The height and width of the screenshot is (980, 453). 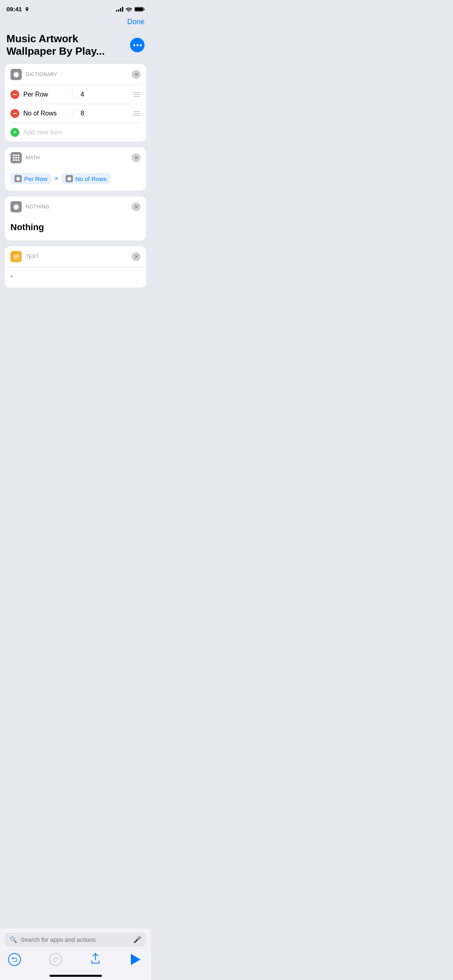 What do you see at coordinates (136, 74) in the screenshot?
I see `dictionary-close-button: ✕` at bounding box center [136, 74].